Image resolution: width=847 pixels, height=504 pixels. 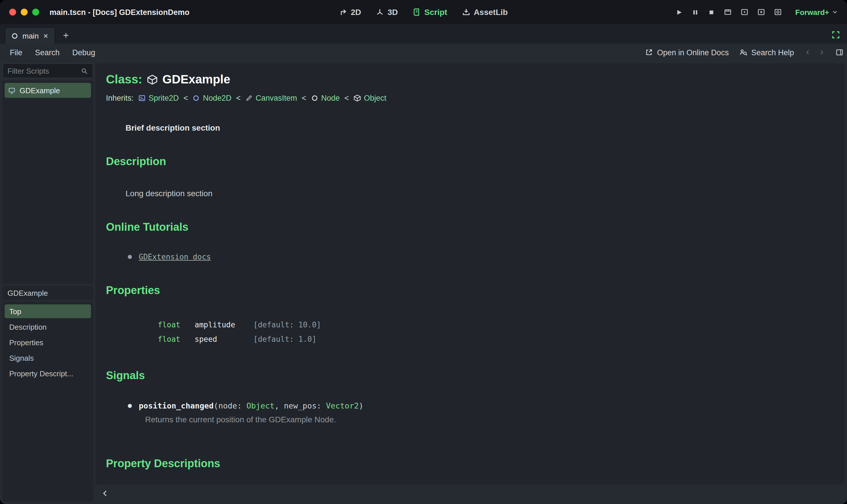 What do you see at coordinates (481, 257) in the screenshot?
I see `tutorial-item: GDExtension docs` at bounding box center [481, 257].